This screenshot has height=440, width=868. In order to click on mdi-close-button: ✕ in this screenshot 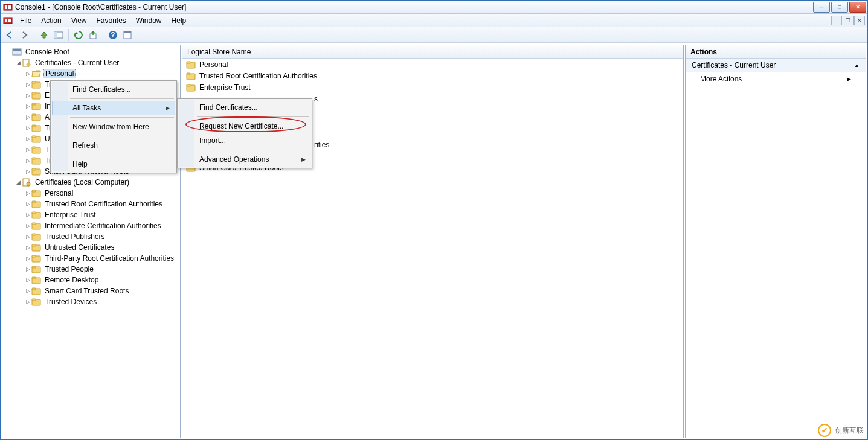, I will do `click(860, 21)`.